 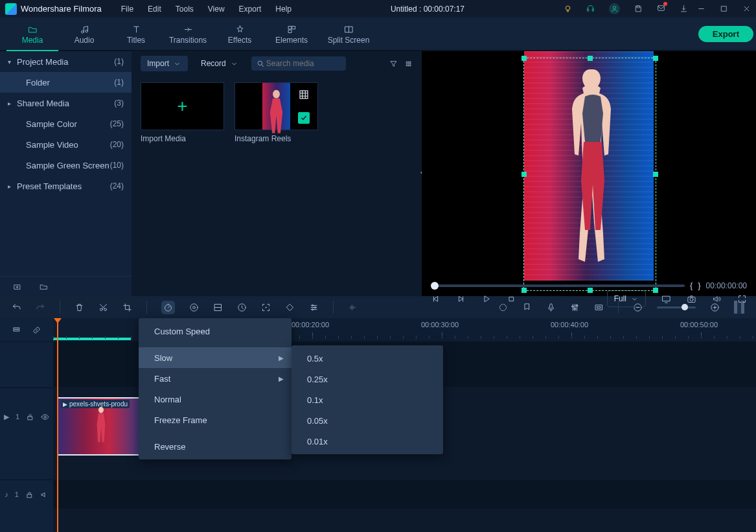 I want to click on cut-icon, so click(x=104, y=307).